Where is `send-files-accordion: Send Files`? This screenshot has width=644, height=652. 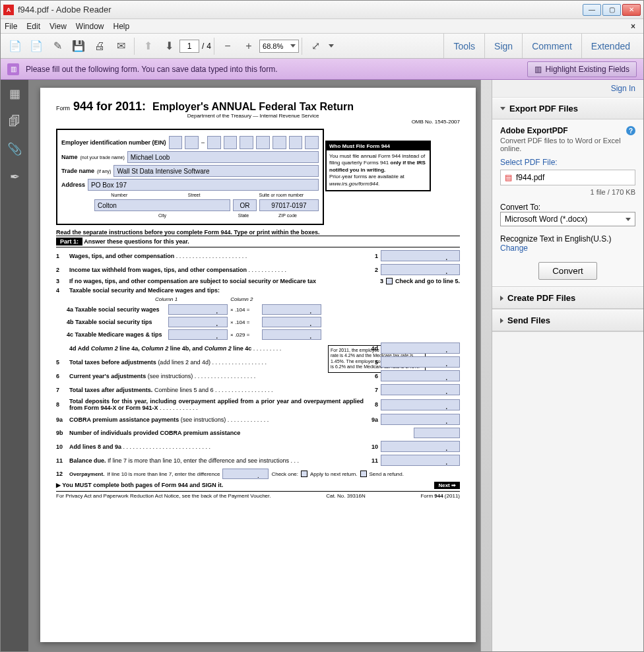
send-files-accordion: Send Files is located at coordinates (567, 321).